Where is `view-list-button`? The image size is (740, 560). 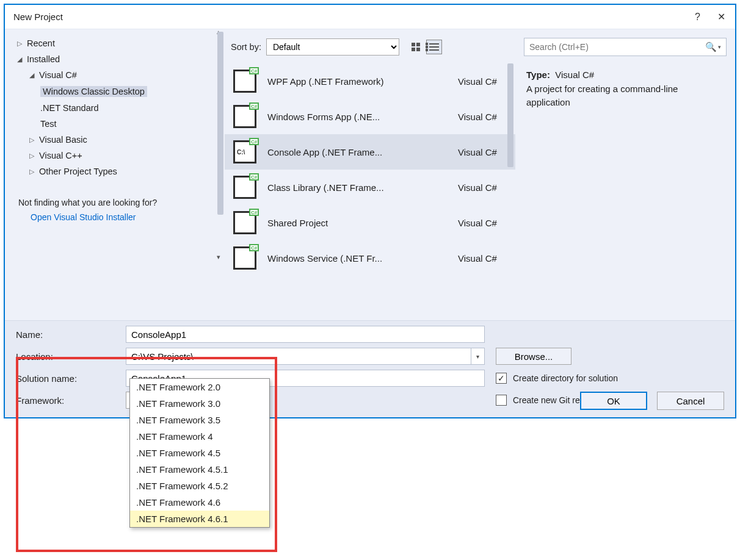
view-list-button is located at coordinates (434, 47).